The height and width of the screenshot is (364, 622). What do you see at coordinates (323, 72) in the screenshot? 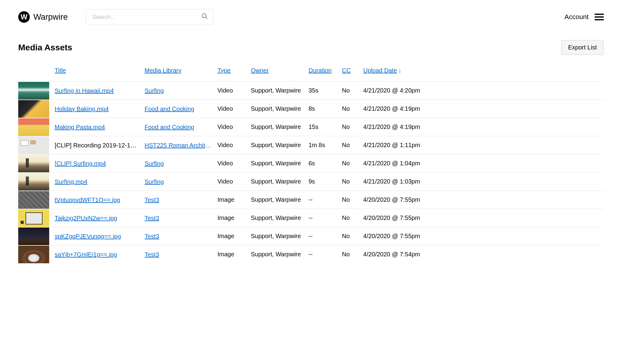
I see `column-duration: Duration` at bounding box center [323, 72].